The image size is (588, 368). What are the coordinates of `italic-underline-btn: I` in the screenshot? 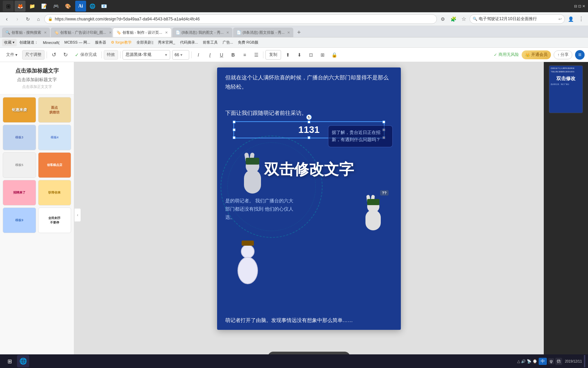 It's located at (210, 55).